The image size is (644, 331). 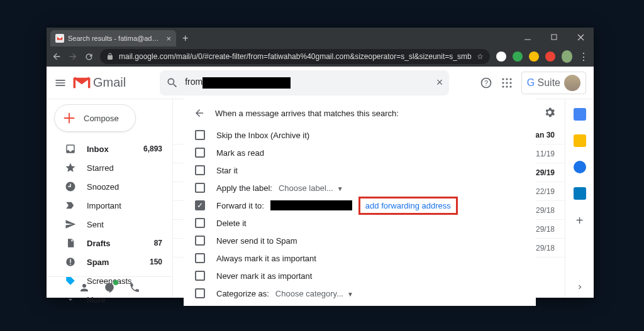 I want to click on sidebar-item-inbox: Inbox6,893, so click(x=112, y=149).